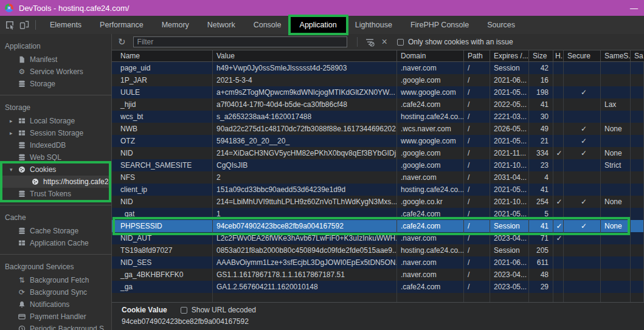 The width and height of the screenshot is (644, 330). I want to click on cell-domain: .google.co.kr, so click(431, 202).